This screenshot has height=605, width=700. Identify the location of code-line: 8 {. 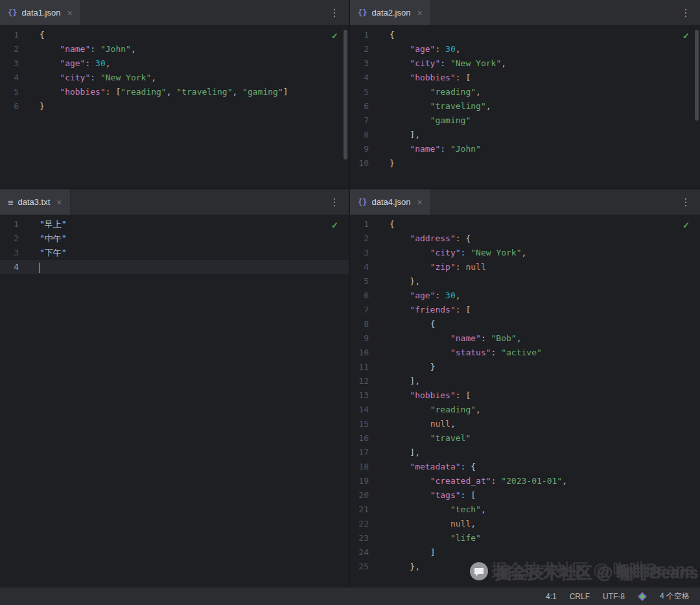
(525, 324).